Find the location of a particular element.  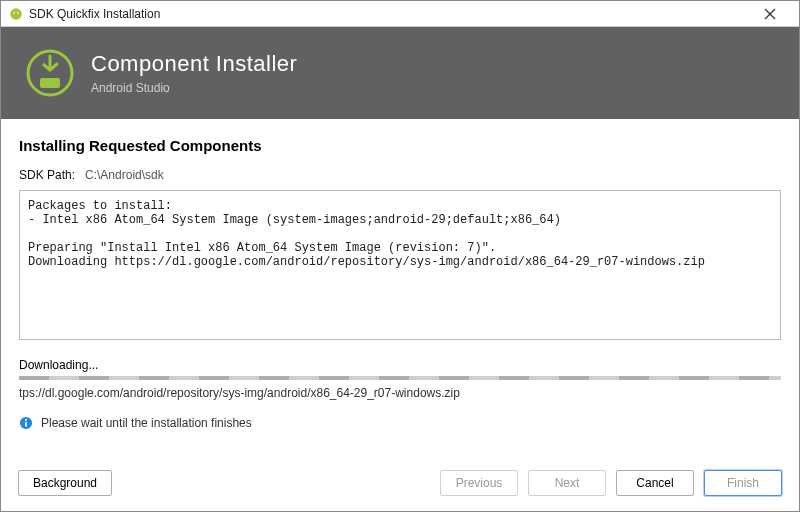

next-button: Next is located at coordinates (567, 483).